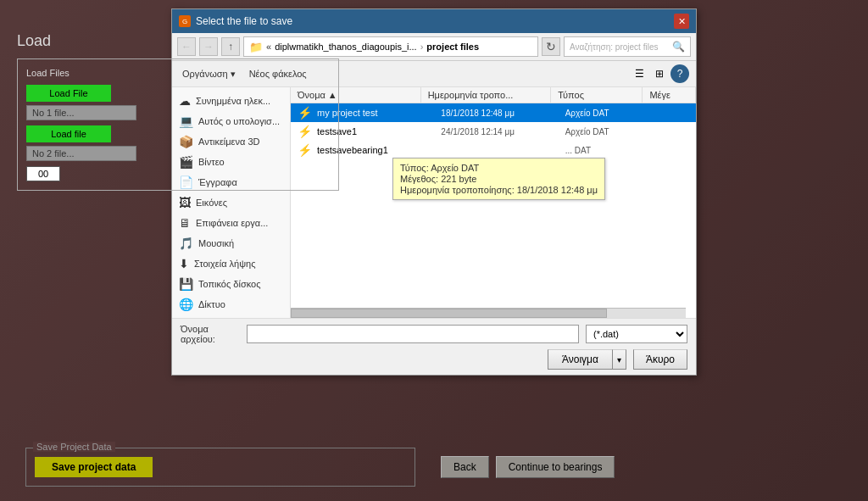 This screenshot has height=501, width=868. What do you see at coordinates (231, 264) in the screenshot?
I see `sidebar-item-downloads: ⬇ Στοιχεία λήψης` at bounding box center [231, 264].